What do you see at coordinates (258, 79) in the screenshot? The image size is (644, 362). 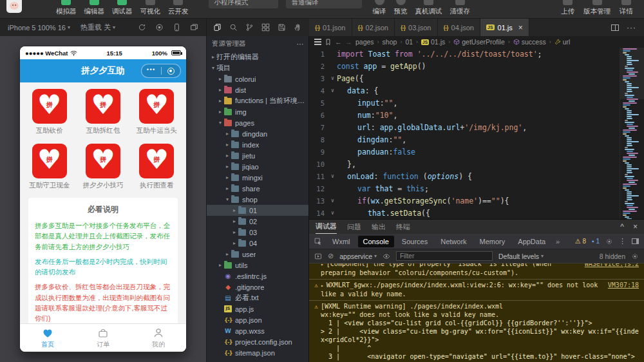 I see `tree-item-colorui: ▸colorui` at bounding box center [258, 79].